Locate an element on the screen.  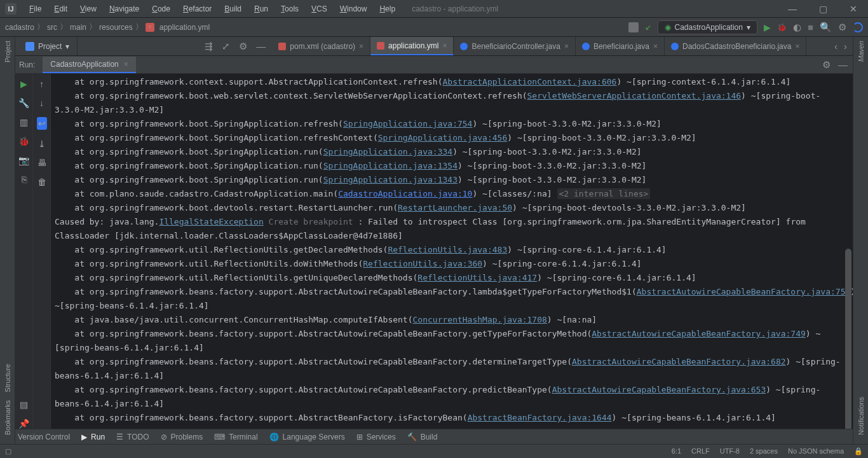
menu-code: Code is located at coordinates (161, 9).